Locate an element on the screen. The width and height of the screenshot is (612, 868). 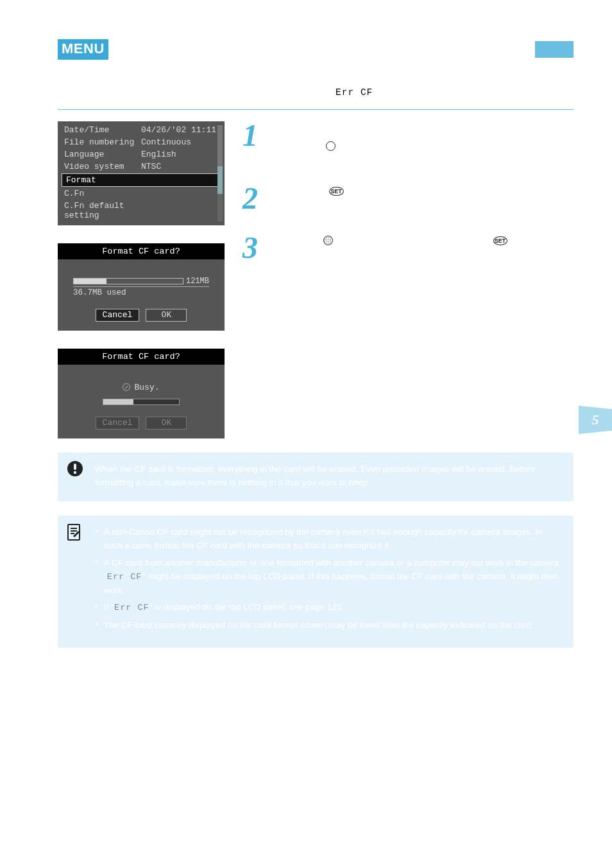
menu-scrollbar is located at coordinates (220, 173).